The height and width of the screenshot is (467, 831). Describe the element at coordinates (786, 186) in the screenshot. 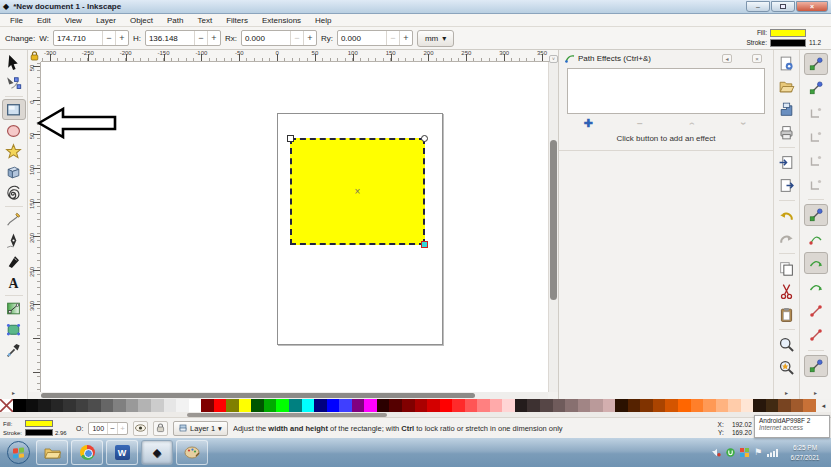

I see `export-button` at that location.